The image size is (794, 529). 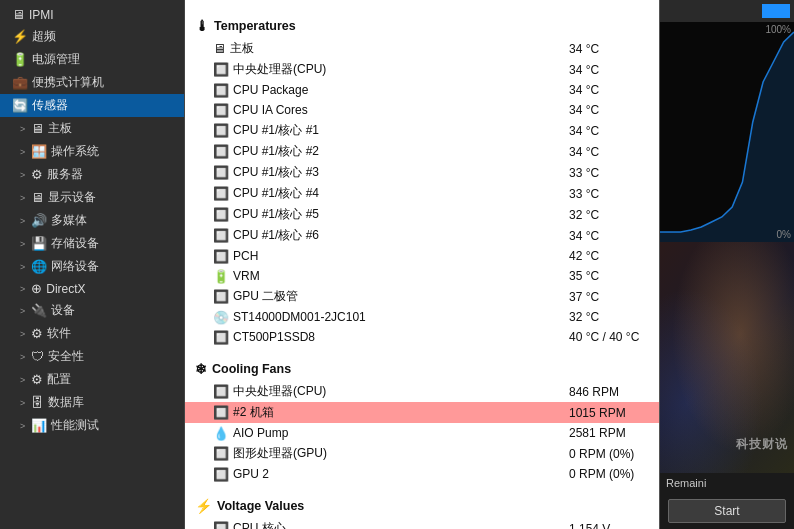 I want to click on storage-icon: 💾, so click(x=39, y=244).